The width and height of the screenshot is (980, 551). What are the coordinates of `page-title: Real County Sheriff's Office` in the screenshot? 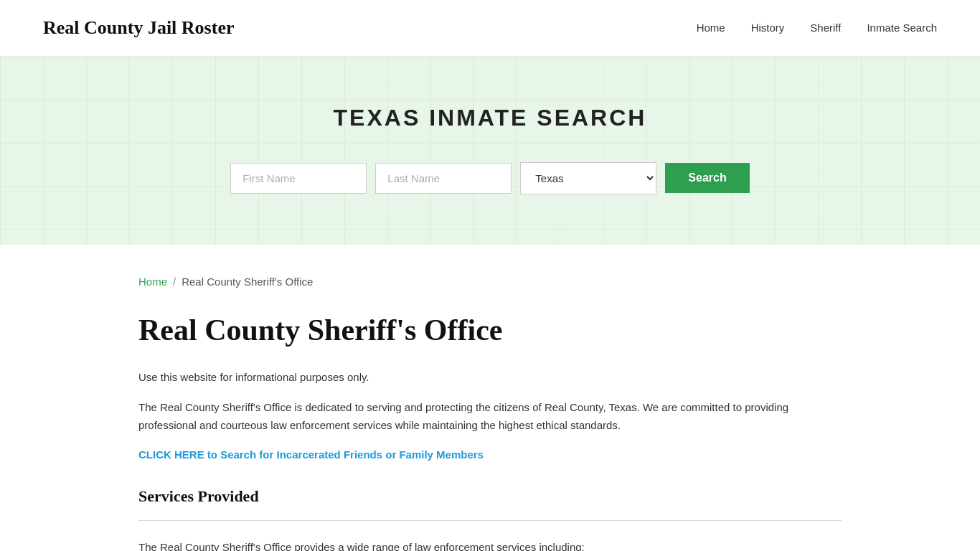 It's located at (490, 330).